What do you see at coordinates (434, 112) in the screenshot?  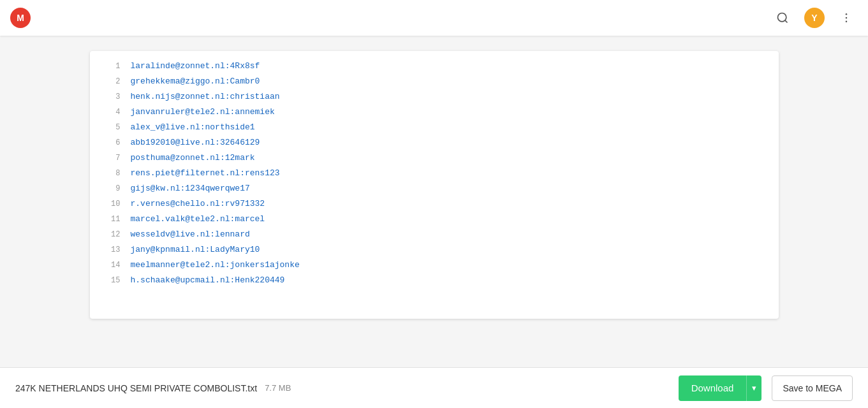 I see `file-line: 4janvanruler@tele2.nl:annemiek` at bounding box center [434, 112].